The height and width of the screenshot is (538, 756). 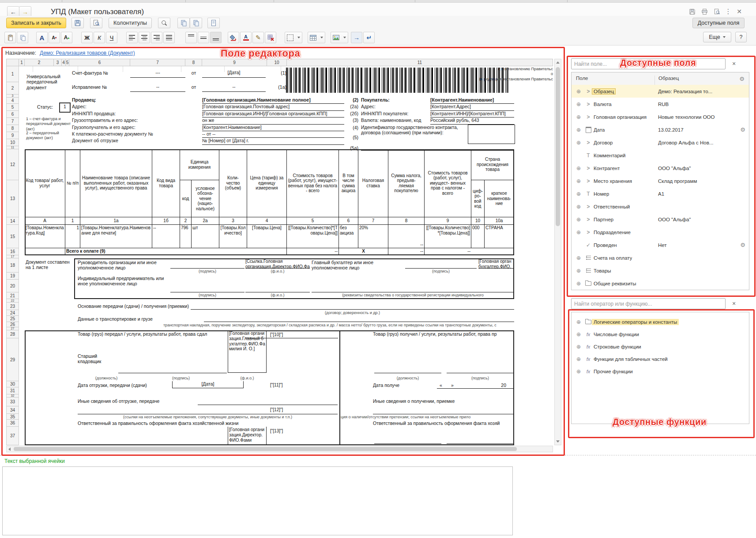 What do you see at coordinates (100, 73) in the screenshot?
I see `form-cell: Счет-фактура №` at bounding box center [100, 73].